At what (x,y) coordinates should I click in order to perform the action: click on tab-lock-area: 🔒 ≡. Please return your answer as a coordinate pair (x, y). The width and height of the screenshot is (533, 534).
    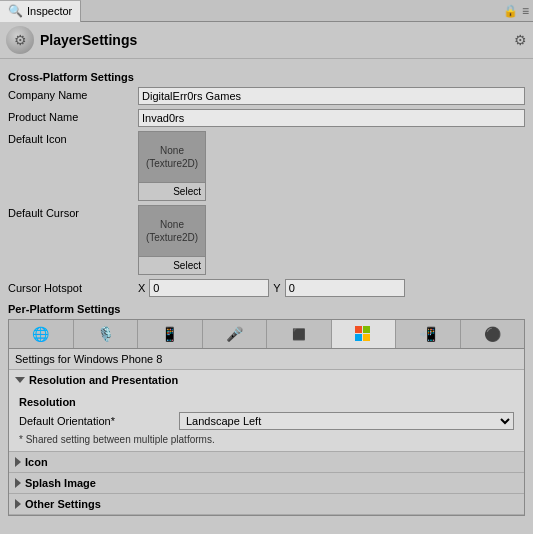
    Looking at the image, I should click on (518, 11).